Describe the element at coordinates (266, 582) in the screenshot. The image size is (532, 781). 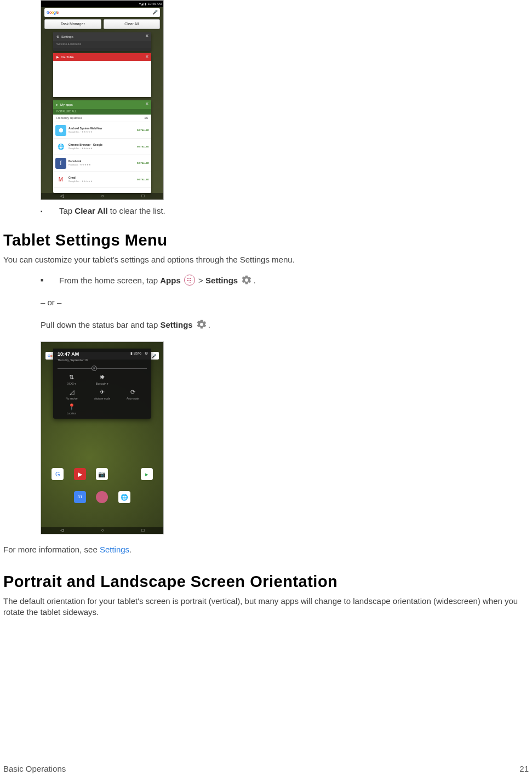
I see `heading-orientation: Portrait and Landscape Screen Orientatio…` at that location.